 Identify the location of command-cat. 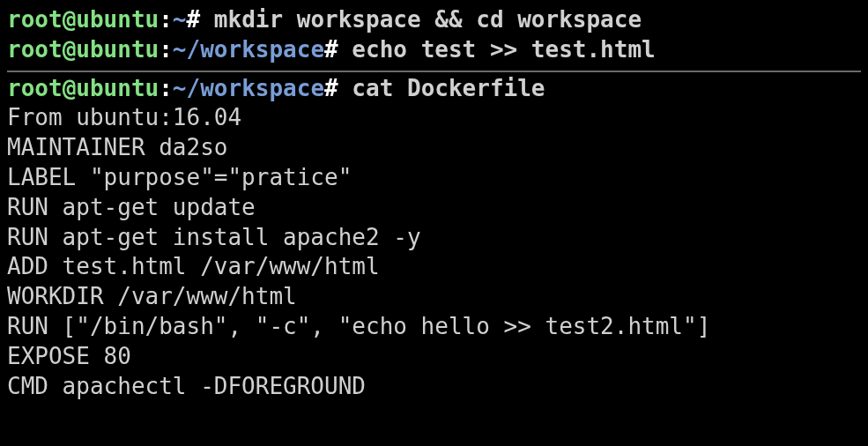
(345, 88).